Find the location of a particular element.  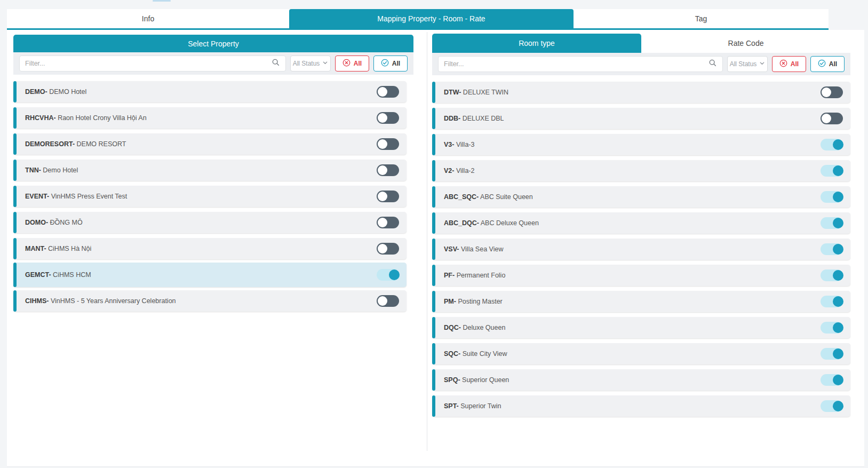

room-type-row: ABC_DQC- ABC Deluxe Queen is located at coordinates (641, 223).